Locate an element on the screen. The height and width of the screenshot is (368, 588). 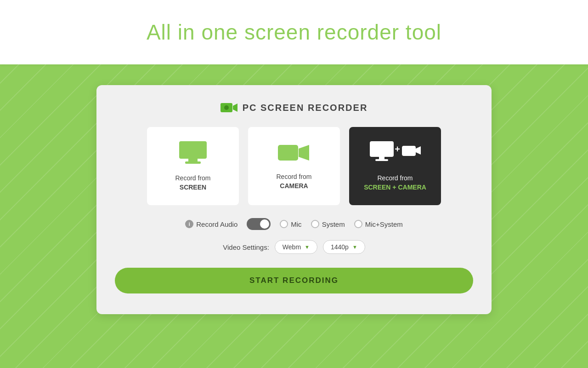
mode-screen-card: Record from SCREEN is located at coordinates (193, 166).